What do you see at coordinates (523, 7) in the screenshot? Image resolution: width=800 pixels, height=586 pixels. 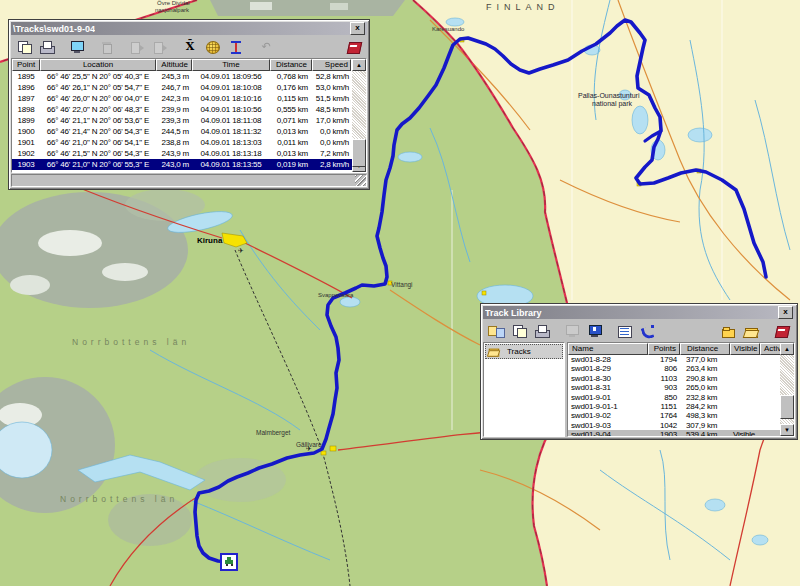 I see `map-label: FINLAND` at bounding box center [523, 7].